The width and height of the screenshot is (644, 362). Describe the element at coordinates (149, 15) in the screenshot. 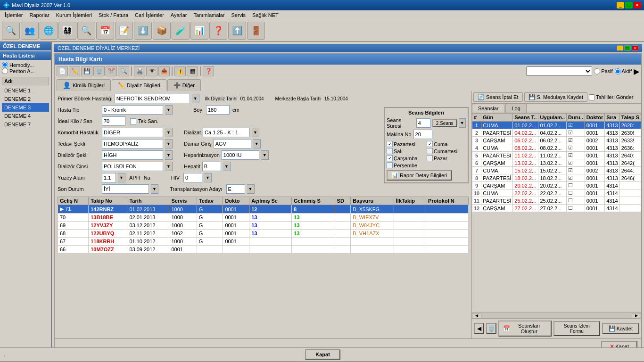

I see `menu-cari: Cari İşlemler` at that location.